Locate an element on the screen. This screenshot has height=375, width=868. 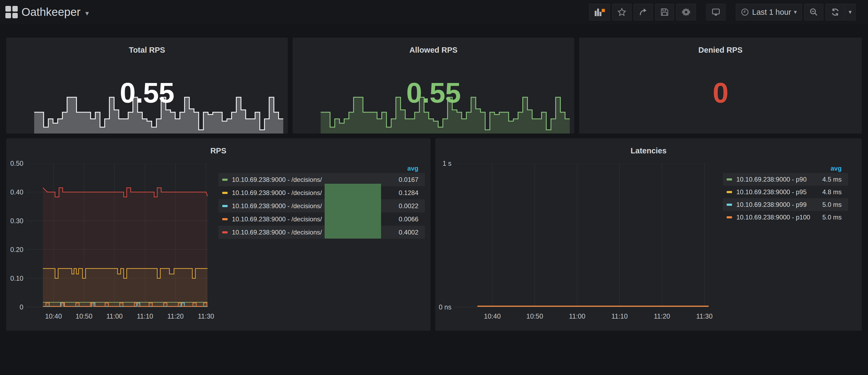
y-axis-tick: 0 ns is located at coordinates (443, 307).